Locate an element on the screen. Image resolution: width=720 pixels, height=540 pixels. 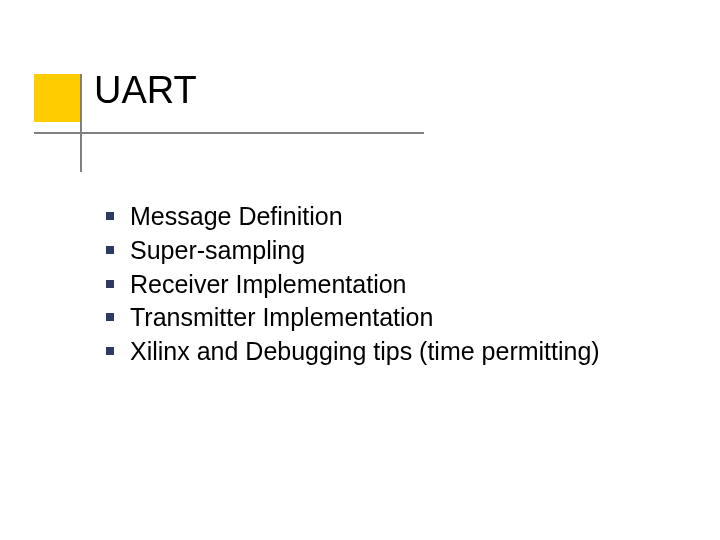
list-item-text: Transmitter Implementation is located at coordinates (282, 317).